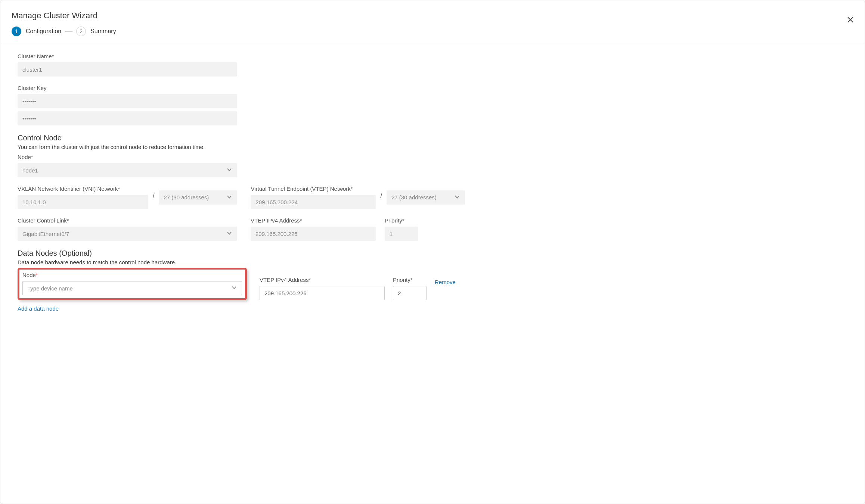 The image size is (865, 504). What do you see at coordinates (132, 288) in the screenshot?
I see `data-node-select-wrapper` at bounding box center [132, 288].